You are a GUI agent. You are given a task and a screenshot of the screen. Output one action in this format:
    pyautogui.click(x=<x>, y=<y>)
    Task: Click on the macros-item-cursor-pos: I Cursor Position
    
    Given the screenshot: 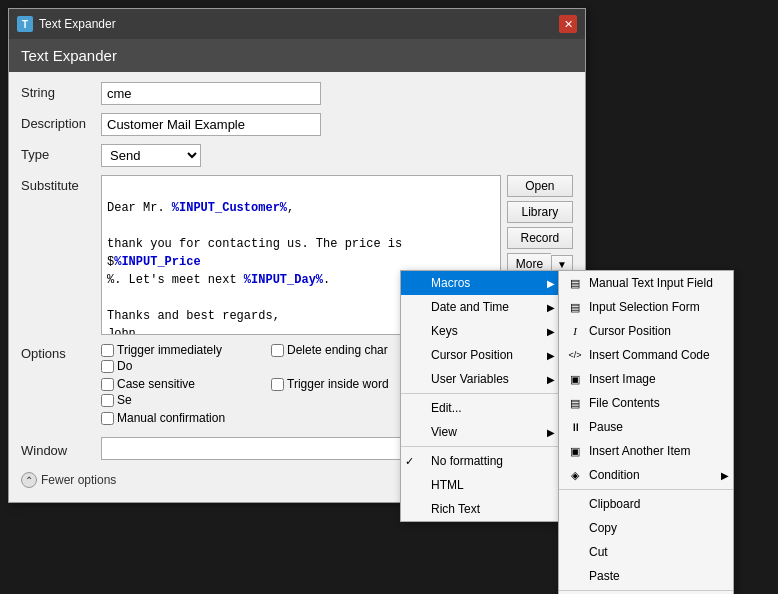 What is the action you would take?
    pyautogui.click(x=646, y=331)
    